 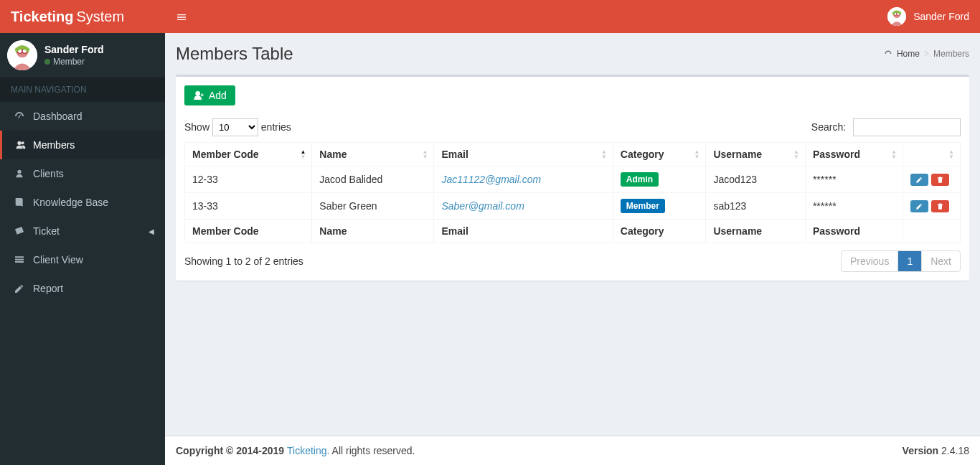 What do you see at coordinates (659, 179) in the screenshot?
I see `cell-category: Admin` at bounding box center [659, 179].